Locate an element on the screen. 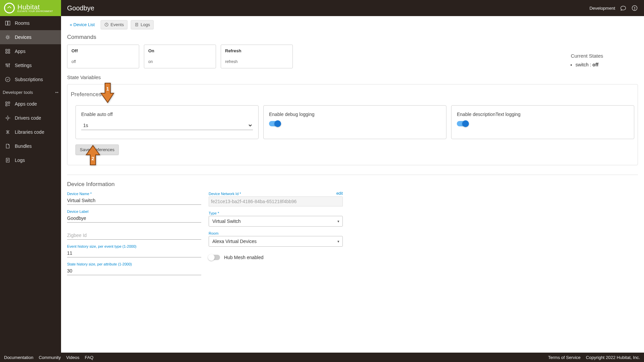 This screenshot has height=362, width=644. logo: Hubitat ELEVATE YOUR ENVIRONMENT is located at coordinates (31, 8).